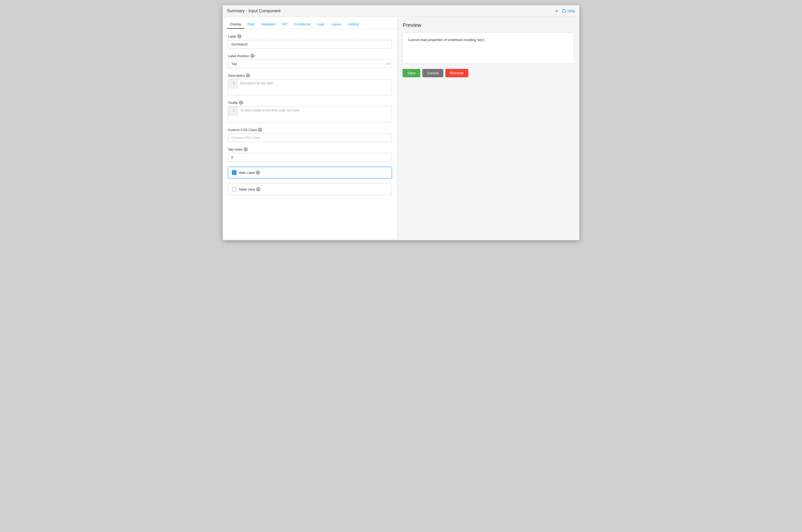 This screenshot has height=532, width=802. What do you see at coordinates (246, 149) in the screenshot?
I see `tab-index-help-icon: ?` at bounding box center [246, 149].